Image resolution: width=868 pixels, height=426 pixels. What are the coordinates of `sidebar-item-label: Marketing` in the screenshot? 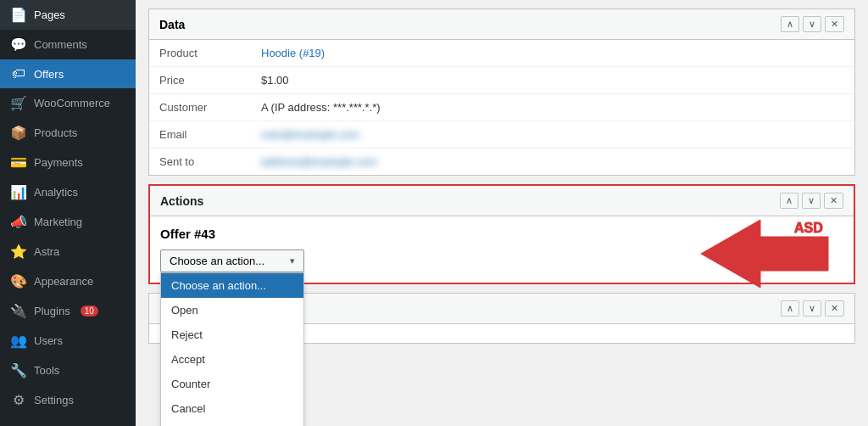 It's located at (58, 222).